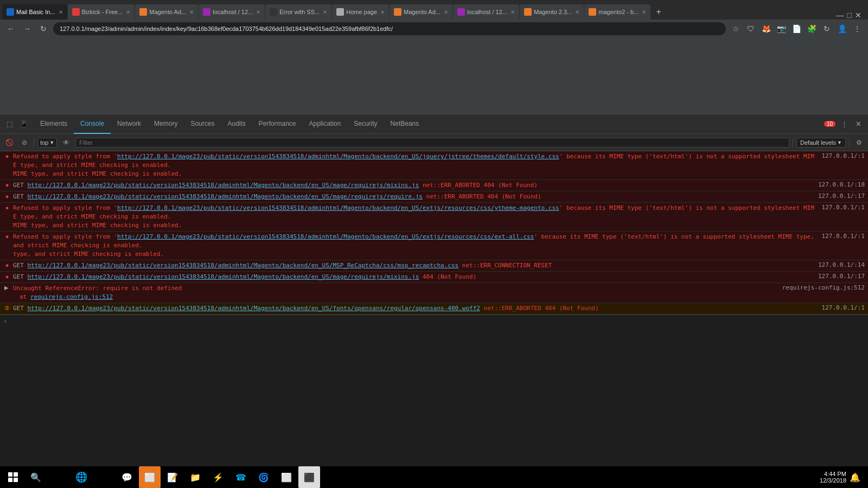  What do you see at coordinates (434, 217) in the screenshot?
I see `console-entry-4: ● Refused to apply style from 'http://12…` at bounding box center [434, 217].